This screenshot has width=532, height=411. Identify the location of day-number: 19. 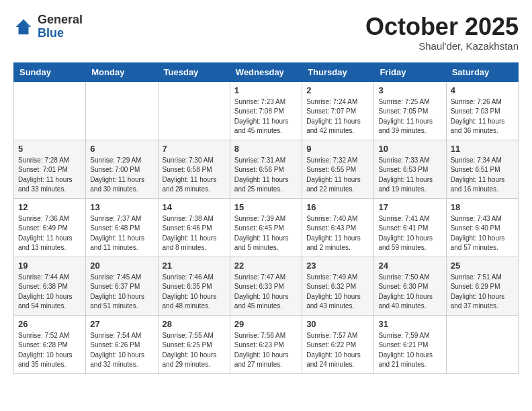
(50, 266).